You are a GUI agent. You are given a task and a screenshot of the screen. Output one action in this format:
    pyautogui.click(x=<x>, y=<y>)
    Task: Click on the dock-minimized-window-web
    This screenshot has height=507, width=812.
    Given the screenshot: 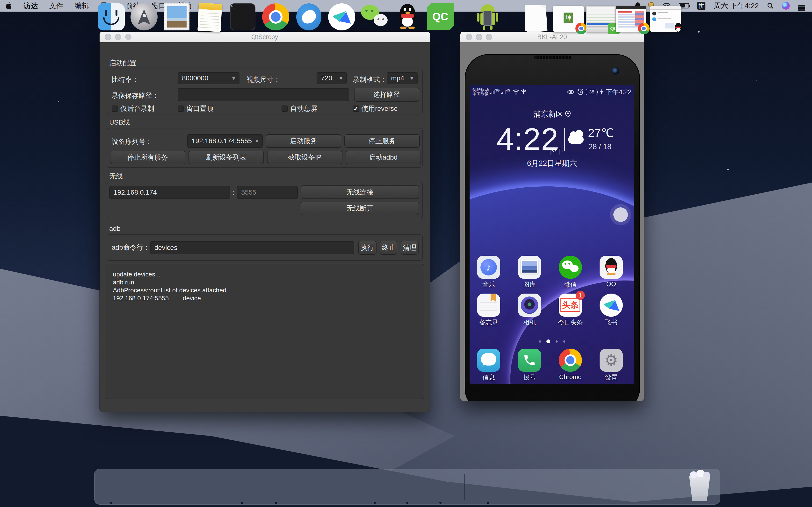 What is the action you would take?
    pyautogui.click(x=631, y=19)
    